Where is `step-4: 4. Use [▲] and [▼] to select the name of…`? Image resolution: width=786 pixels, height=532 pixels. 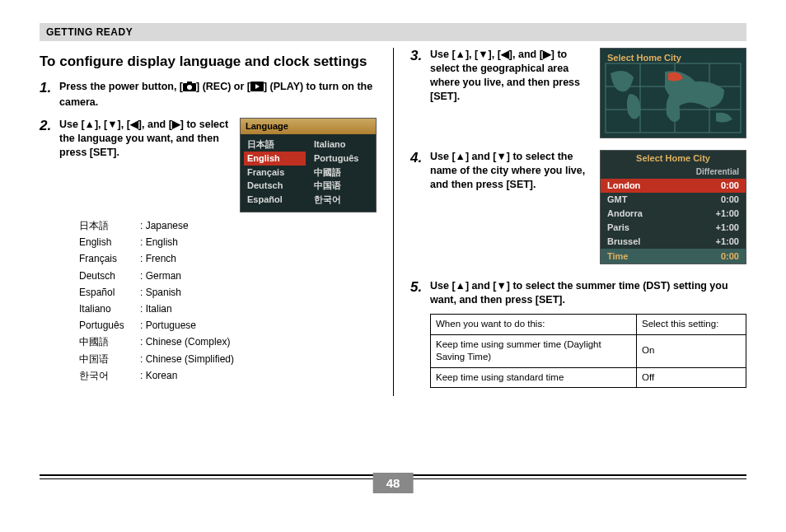
step-4: 4. Use [▲] and [▼] to select the name of… is located at coordinates (578, 208).